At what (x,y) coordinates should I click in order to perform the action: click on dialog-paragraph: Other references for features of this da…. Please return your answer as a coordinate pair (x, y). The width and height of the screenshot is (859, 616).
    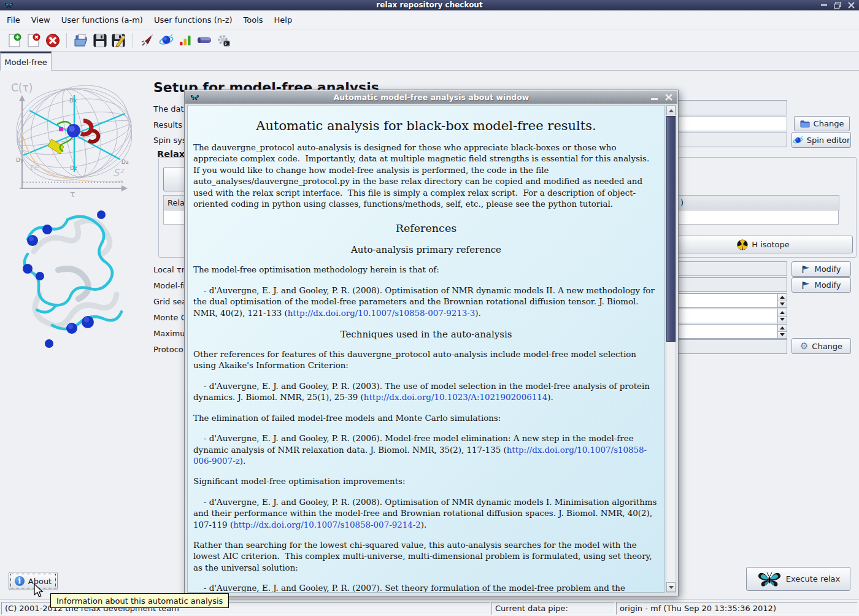
    Looking at the image, I should click on (426, 361).